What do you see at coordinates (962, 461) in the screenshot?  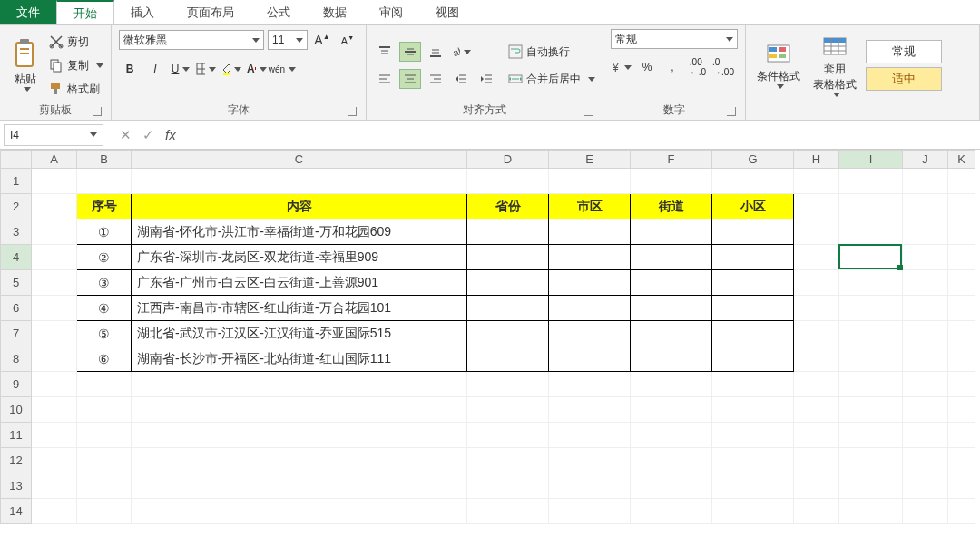 I see `cell-K12` at bounding box center [962, 461].